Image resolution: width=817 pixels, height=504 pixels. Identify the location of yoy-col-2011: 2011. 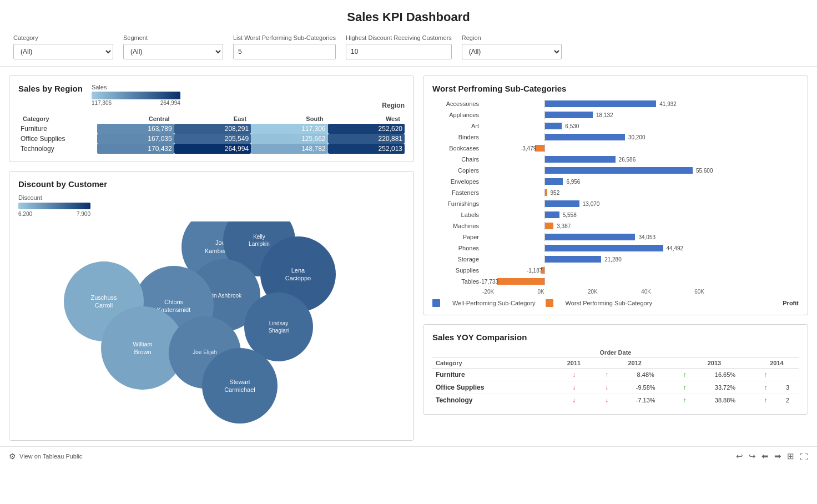
(574, 363).